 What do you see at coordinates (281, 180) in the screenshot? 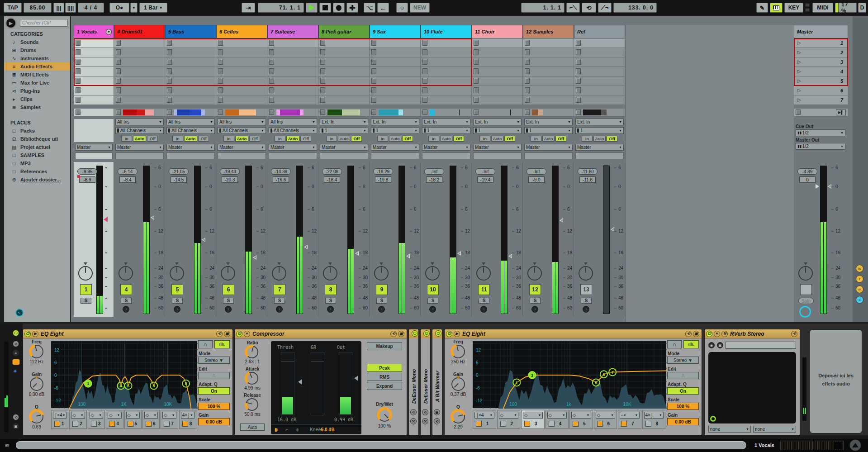
I see `volume-field: -16.6` at bounding box center [281, 180].